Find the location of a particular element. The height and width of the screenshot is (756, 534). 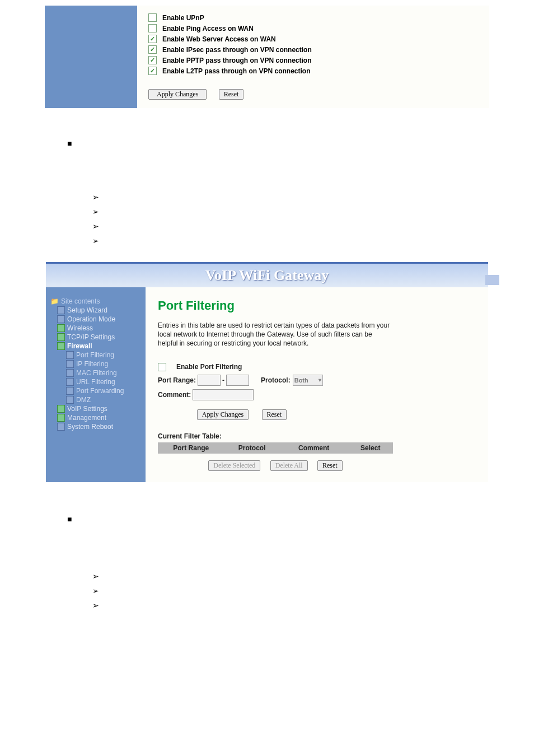

option-label: Enable Web Server Access on WAN is located at coordinates (219, 39).